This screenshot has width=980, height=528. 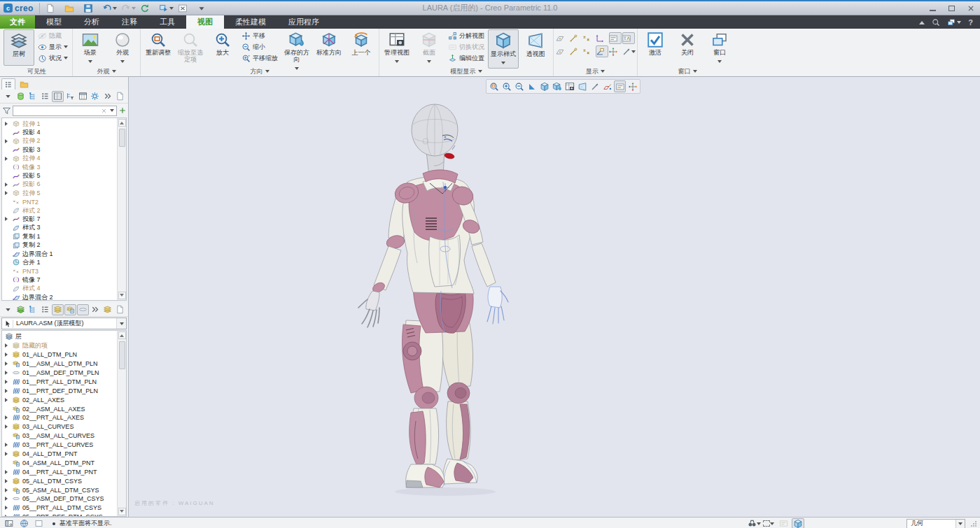 I want to click on layer-item: 05__PRT_ALL_DTM_CSYS, so click(x=61, y=508).